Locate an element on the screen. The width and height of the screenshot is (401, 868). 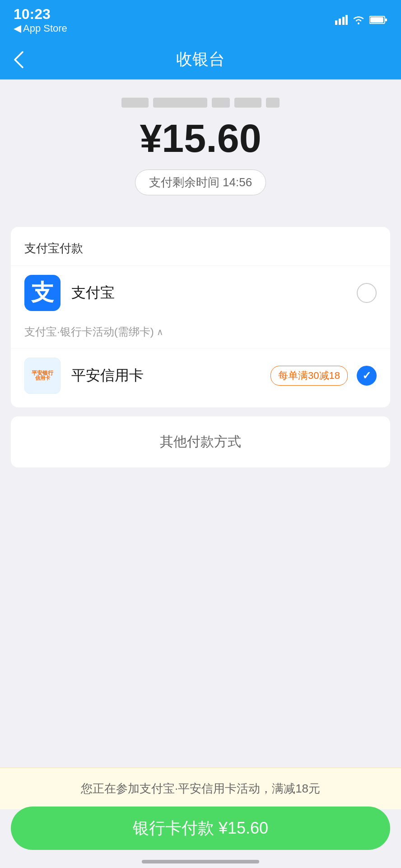
pay-button: 银行卡付款 ¥15.60 is located at coordinates (200, 828).